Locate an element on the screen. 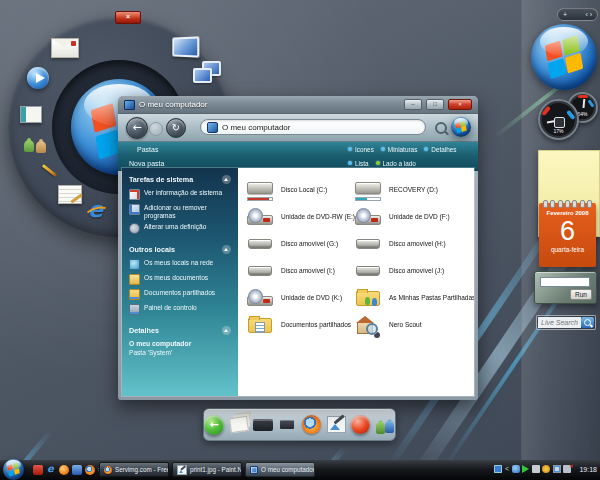 The width and height of the screenshot is (600, 480). windows-logo-gadget is located at coordinates (564, 57).